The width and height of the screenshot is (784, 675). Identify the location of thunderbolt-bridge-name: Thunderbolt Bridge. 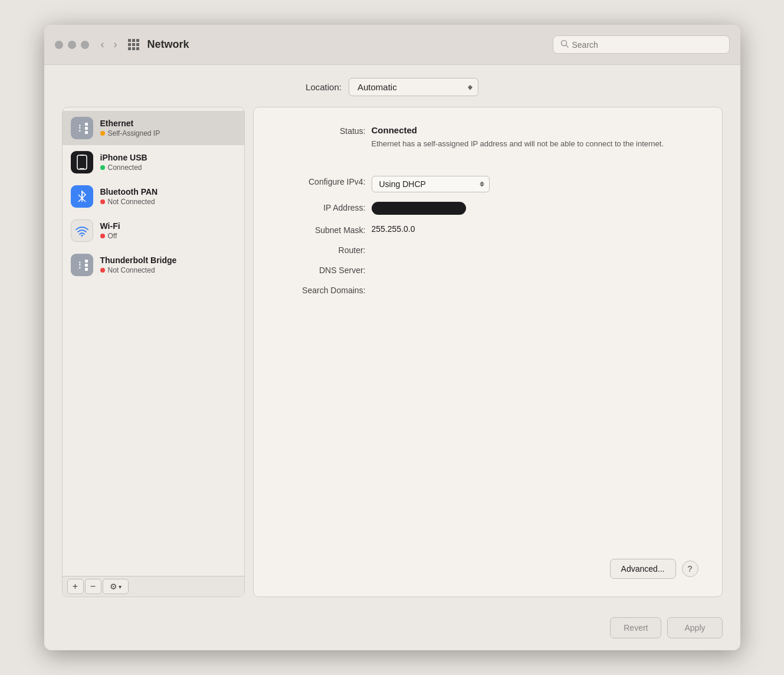
(139, 260).